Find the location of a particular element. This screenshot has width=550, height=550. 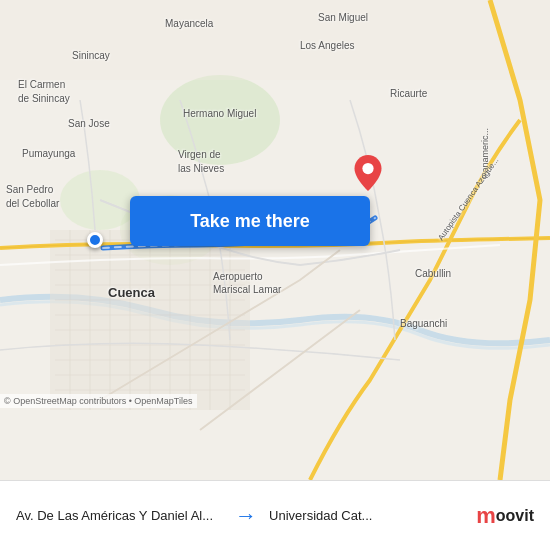

button-label: Take me there is located at coordinates (250, 222).